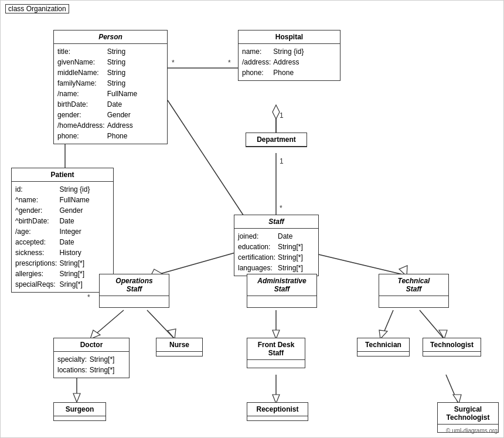 The height and width of the screenshot is (438, 504). What do you see at coordinates (62, 175) in the screenshot?
I see `class-patient-title: Patient` at bounding box center [62, 175].